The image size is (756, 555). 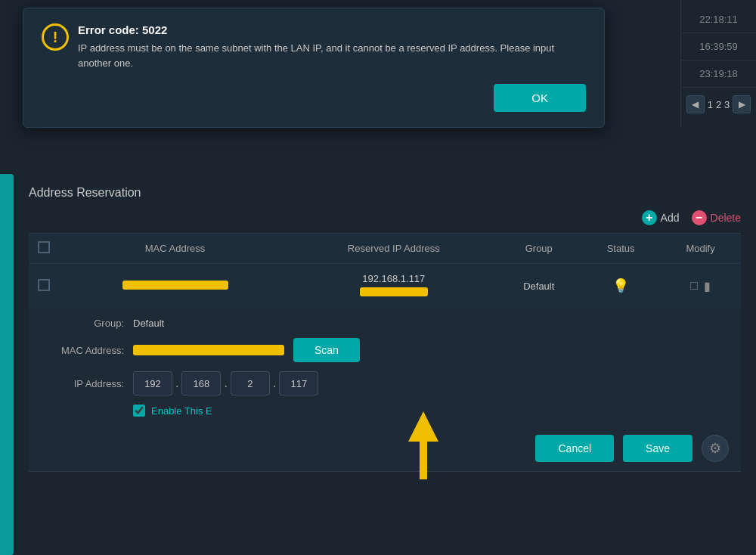 What do you see at coordinates (385, 193) in the screenshot?
I see `section-title: Address Reservation` at bounding box center [385, 193].